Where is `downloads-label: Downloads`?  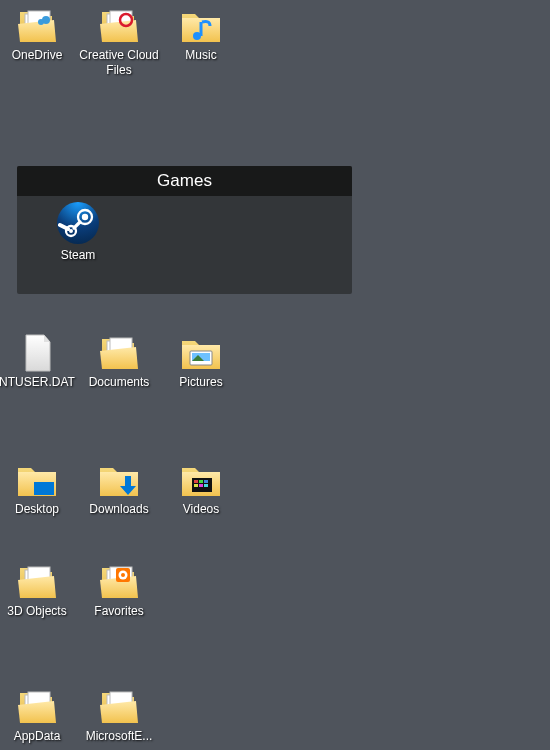 downloads-label: Downloads is located at coordinates (118, 510).